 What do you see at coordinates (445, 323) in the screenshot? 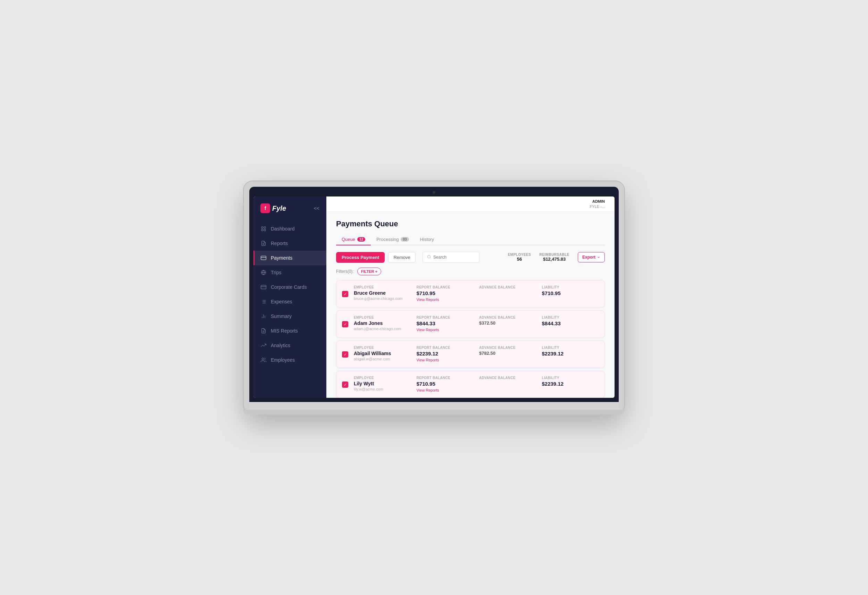
I see `report-balance-amount-2: $844.33` at bounding box center [445, 323].